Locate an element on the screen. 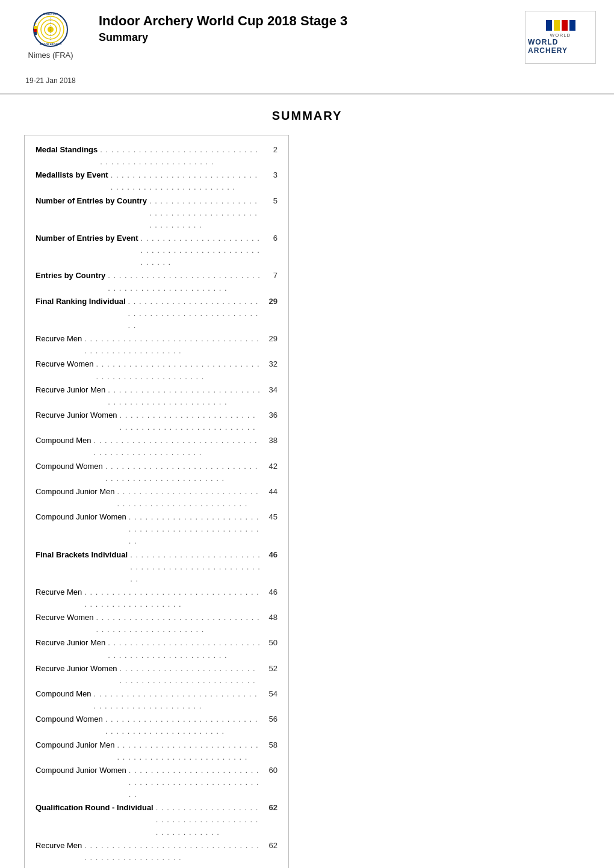 Image resolution: width=614 pixels, height=868 pixels. toc-page: 42 is located at coordinates (270, 467).